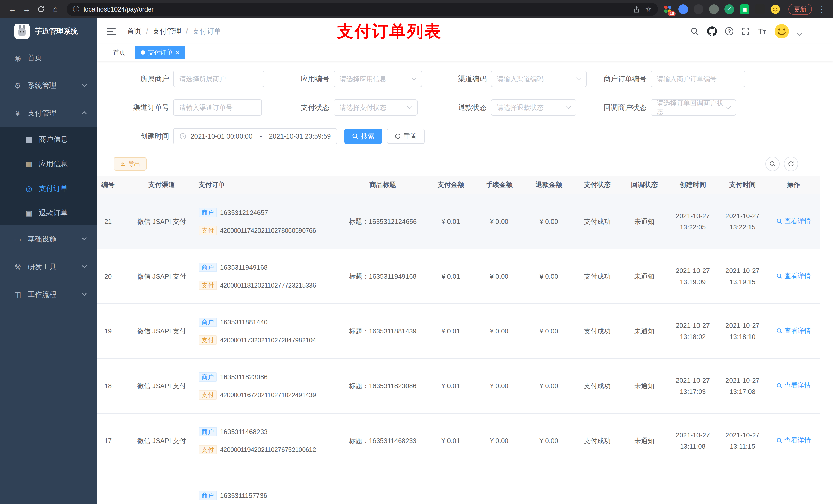 Image resolution: width=833 pixels, height=504 pixels. Describe the element at coordinates (800, 9) in the screenshot. I see `browser-update-button: 更新` at that location.